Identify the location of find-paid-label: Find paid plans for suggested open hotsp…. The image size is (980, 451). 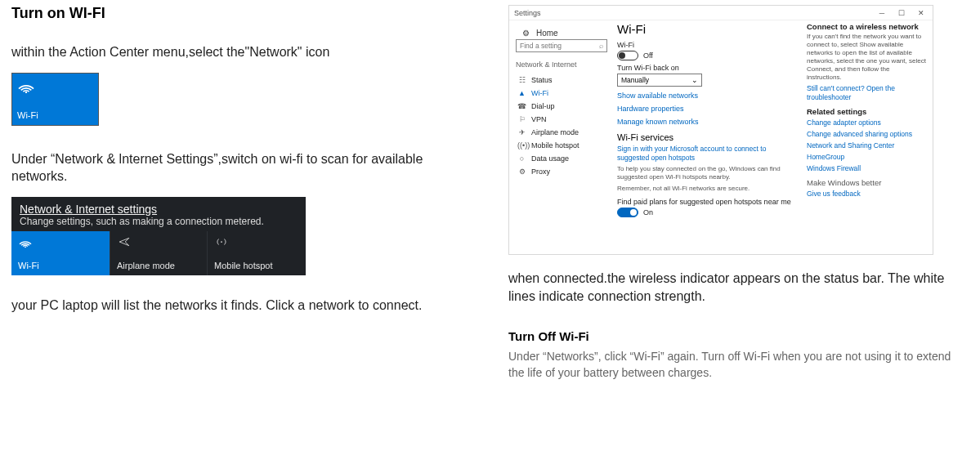
(707, 202).